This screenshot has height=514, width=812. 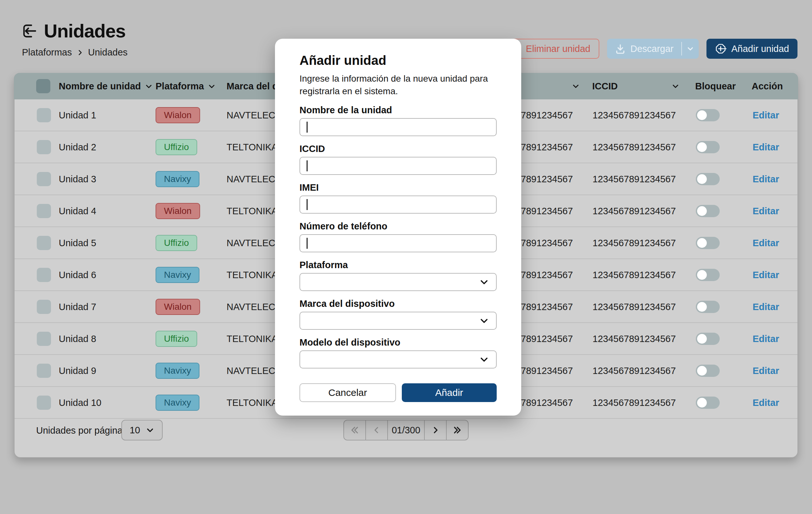 What do you see at coordinates (398, 127) in the screenshot?
I see `input-nombre-de-la-unidad` at bounding box center [398, 127].